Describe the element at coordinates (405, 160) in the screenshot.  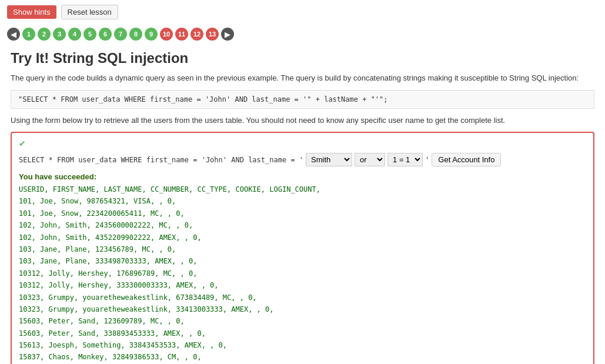
I see `condition-select: 1 = 11 = 02 = 2` at that location.